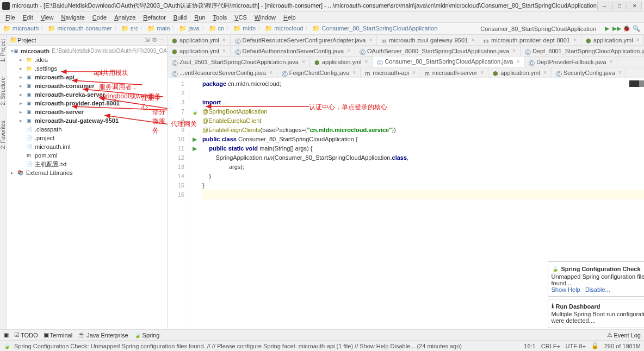 This screenshot has height=351, width=644. Describe the element at coordinates (284, 28) in the screenshot. I see `crumb: 📁 microcloud` at that location.